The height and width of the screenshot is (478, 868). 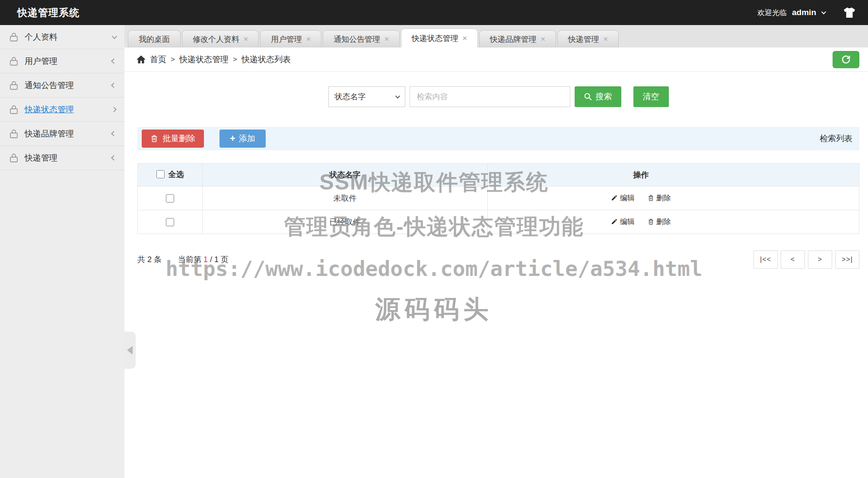 I want to click on sidebar-item-user-management: 用户管理, so click(x=62, y=61).